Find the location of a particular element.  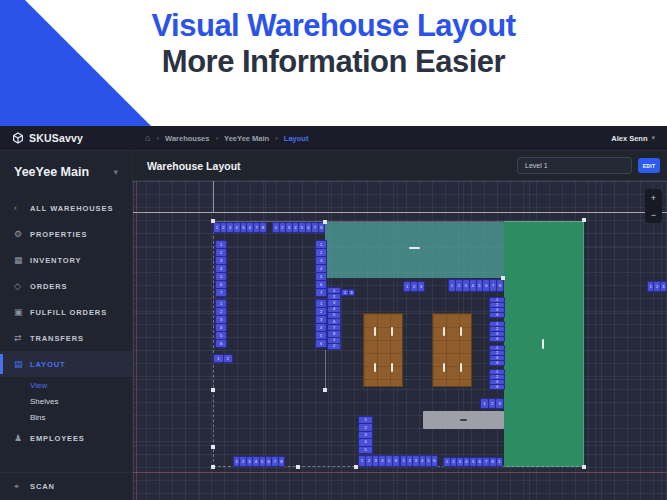

shelf-horizontal: 12345678 is located at coordinates (240, 228).